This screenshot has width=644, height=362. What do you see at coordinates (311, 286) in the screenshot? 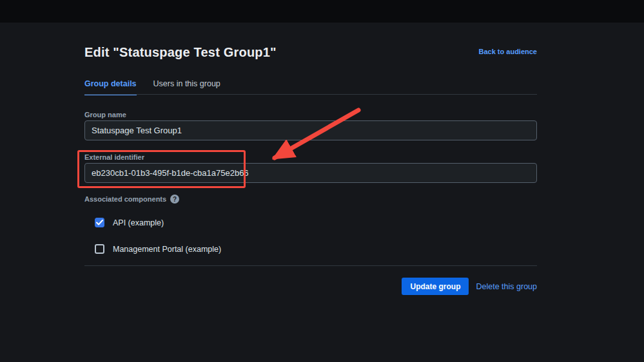
I see `form-actions: Update group Delete this group` at bounding box center [311, 286].